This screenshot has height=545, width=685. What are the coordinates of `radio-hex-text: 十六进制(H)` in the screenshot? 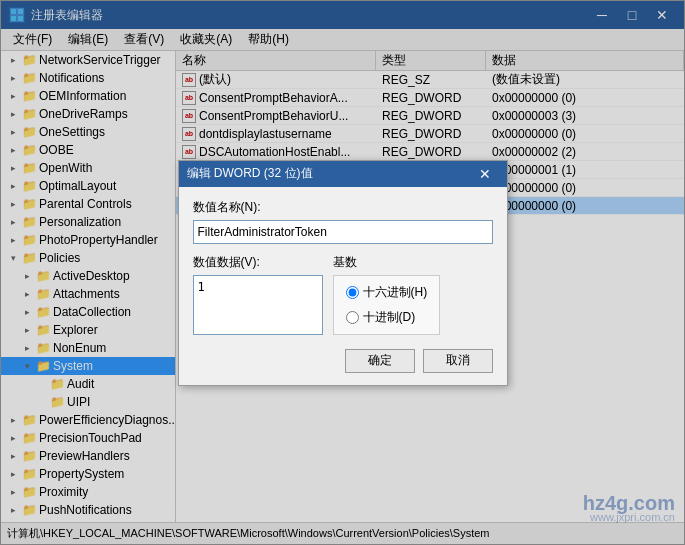 It's located at (396, 292).